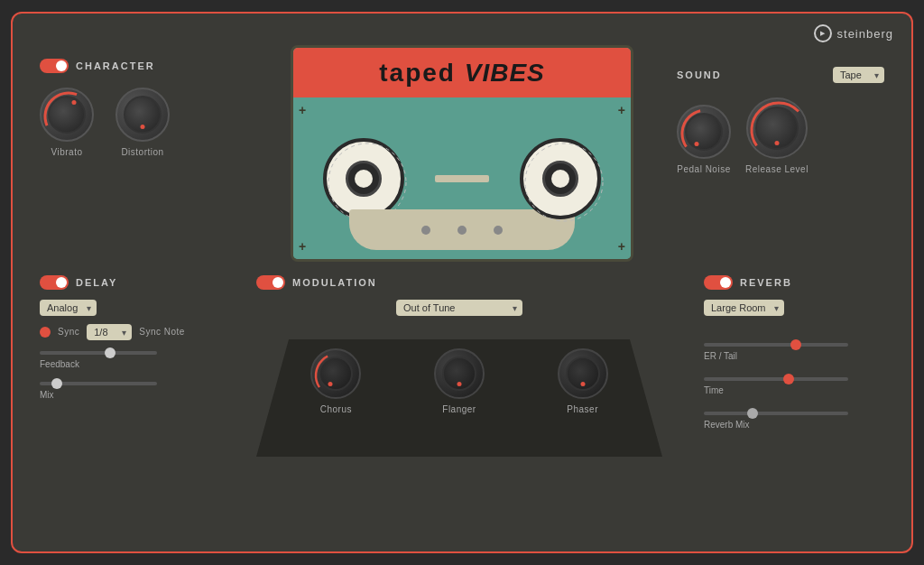 This screenshot has width=924, height=565. Describe the element at coordinates (69, 332) in the screenshot. I see `sync-label: Sync` at that location.